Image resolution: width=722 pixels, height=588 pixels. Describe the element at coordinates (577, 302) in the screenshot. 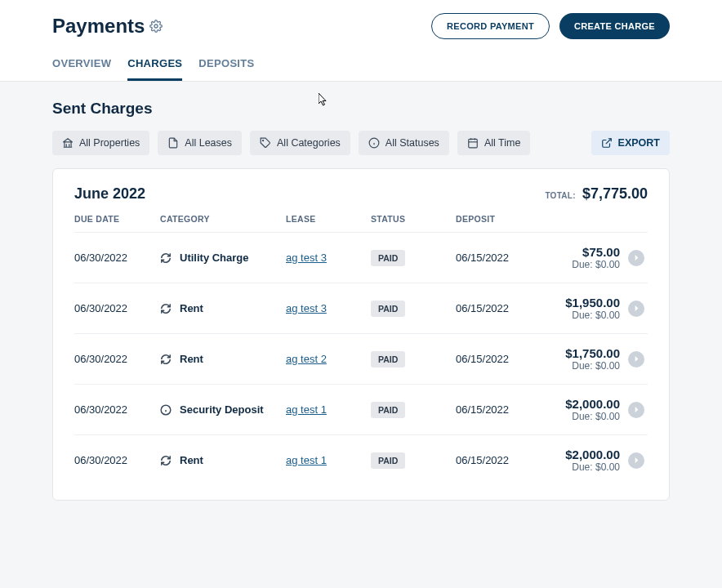

I see `amount-value: $1,950.00` at that location.